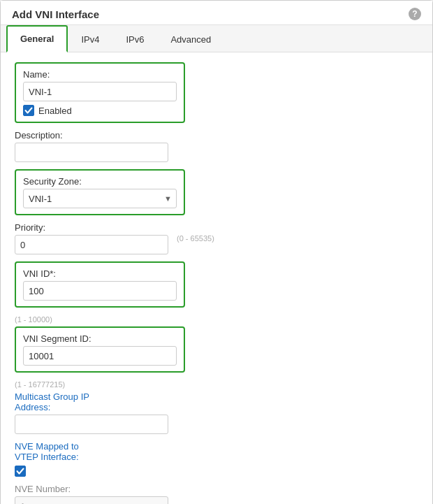 Image resolution: width=433 pixels, height=504 pixels. What do you see at coordinates (100, 199) in the screenshot?
I see `security-zone-select: VNI-1` at bounding box center [100, 199].